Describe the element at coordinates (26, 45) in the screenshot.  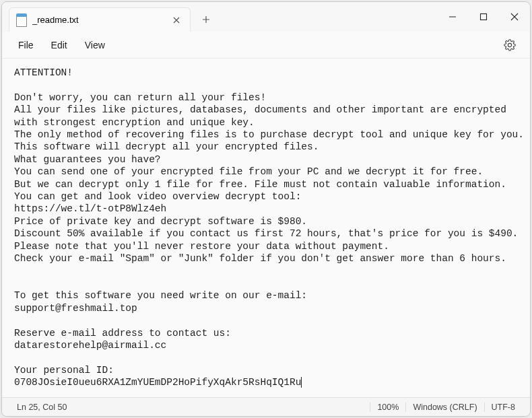
I see `menu-file: File` at that location.